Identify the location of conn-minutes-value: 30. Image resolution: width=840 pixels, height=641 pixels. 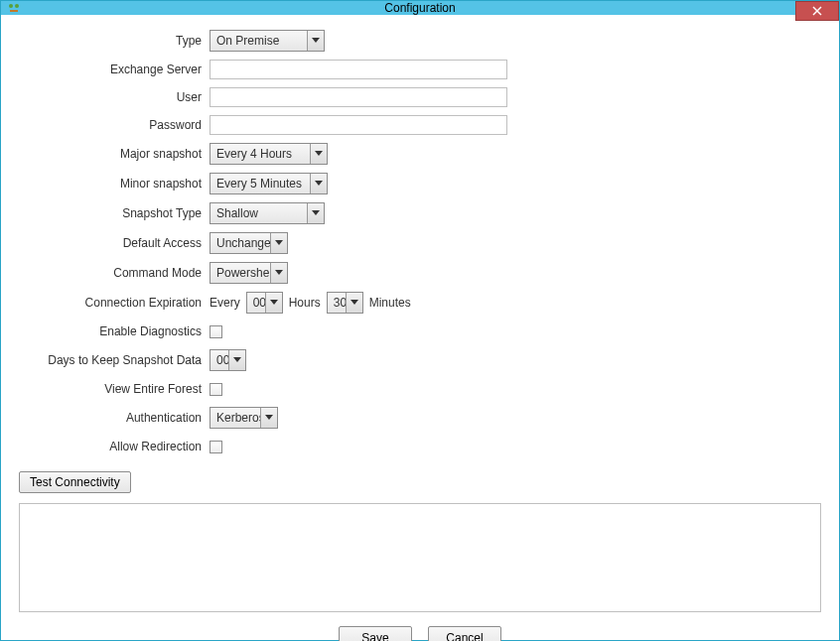
(337, 303).